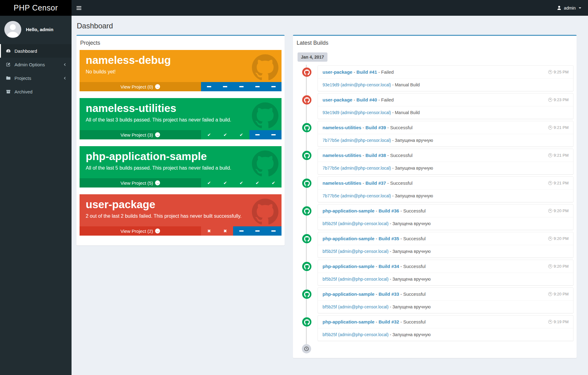 The width and height of the screenshot is (588, 375). I want to click on build-history: ✔✔✔✔✔, so click(241, 183).